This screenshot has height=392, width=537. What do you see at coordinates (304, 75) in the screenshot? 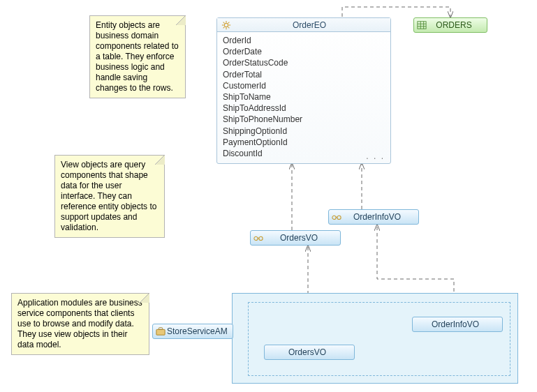
I see `entity-attr: OrderTotal` at bounding box center [304, 75].